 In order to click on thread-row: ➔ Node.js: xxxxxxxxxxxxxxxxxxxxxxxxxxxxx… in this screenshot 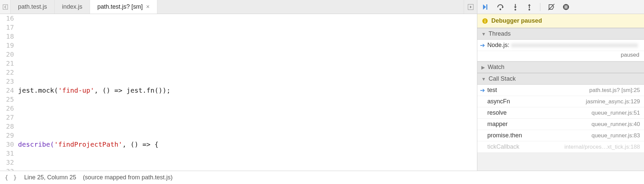, I will do `click(561, 45)`.